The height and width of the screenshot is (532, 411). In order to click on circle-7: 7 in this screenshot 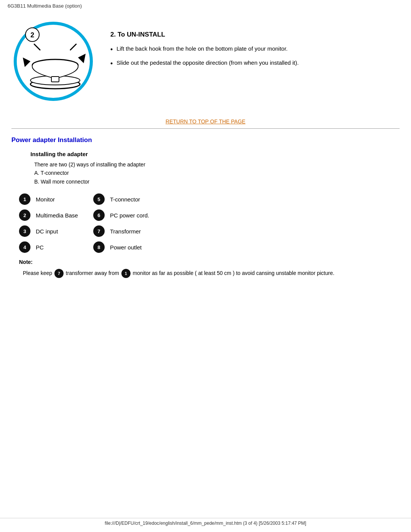, I will do `click(99, 231)`.